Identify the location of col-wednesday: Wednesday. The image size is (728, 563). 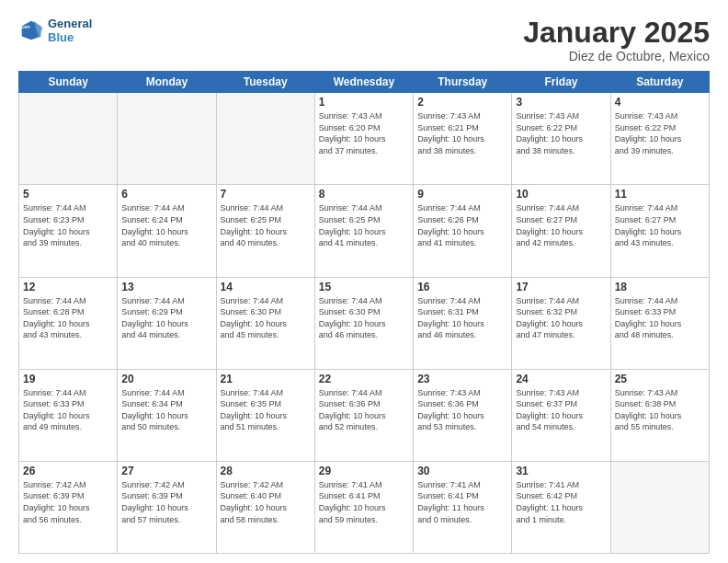
(364, 83).